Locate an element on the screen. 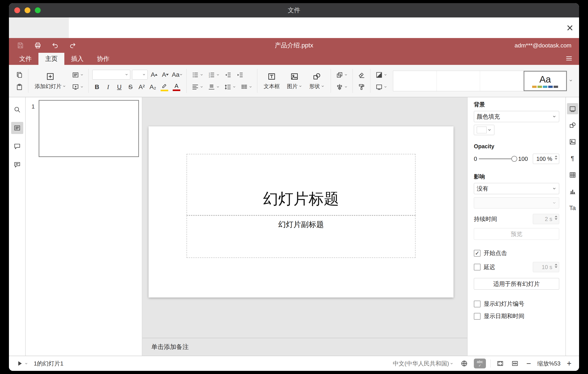 The height and width of the screenshot is (374, 588). italic-button: I is located at coordinates (108, 87).